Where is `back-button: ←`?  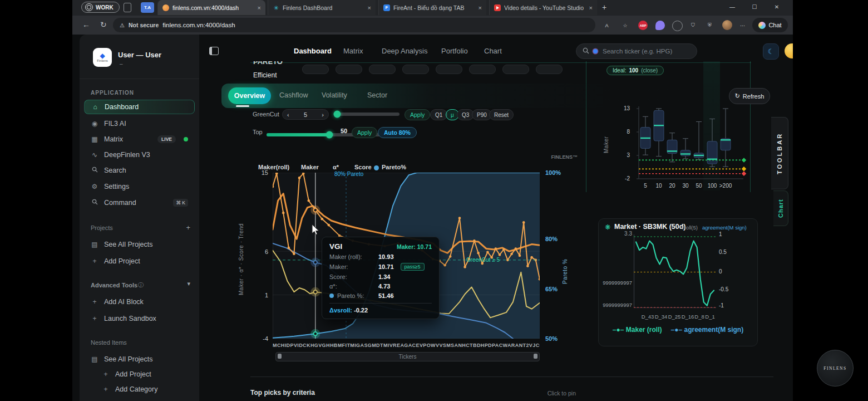
back-button: ← is located at coordinates (86, 25).